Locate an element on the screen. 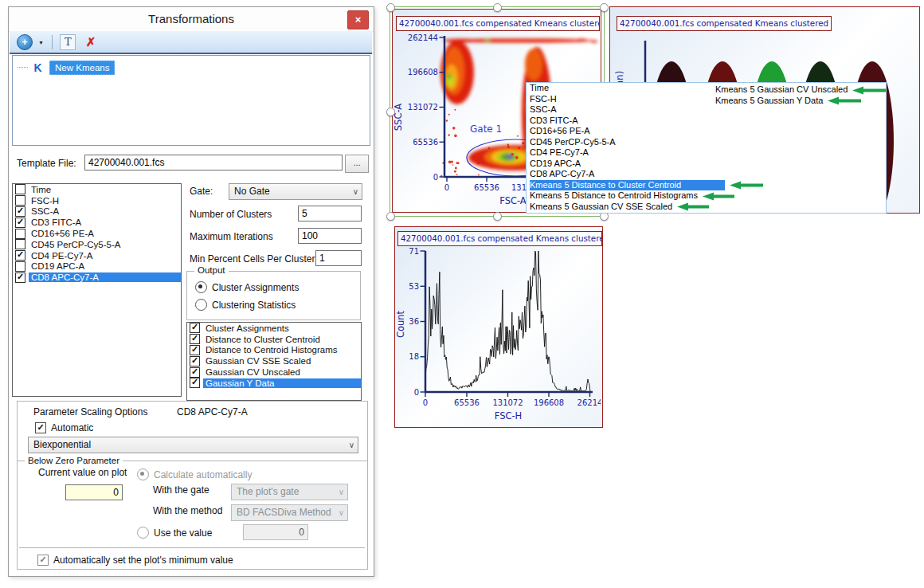 The height and width of the screenshot is (588, 924). close-button: × is located at coordinates (358, 20).